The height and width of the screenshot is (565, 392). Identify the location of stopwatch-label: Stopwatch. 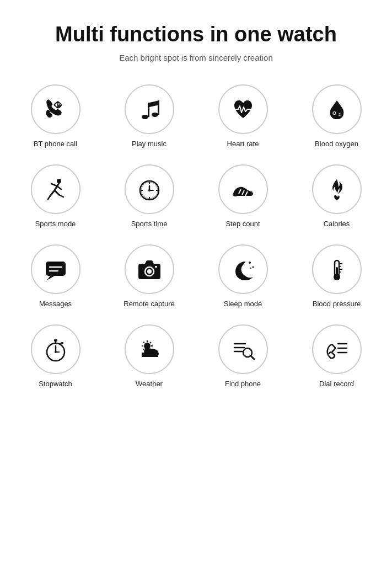
(55, 384).